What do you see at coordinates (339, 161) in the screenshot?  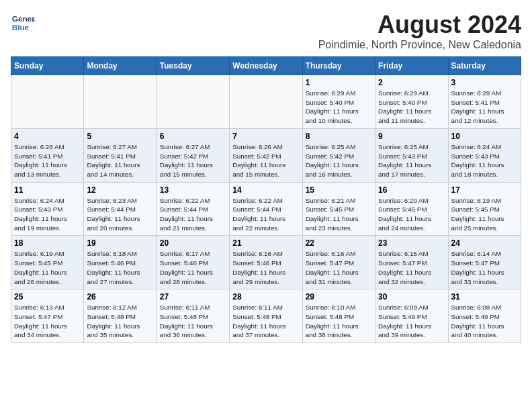 I see `day-info: Sunrise: 6:25 AM Sunset: 5:42 PM Dayligh…` at bounding box center [339, 161].